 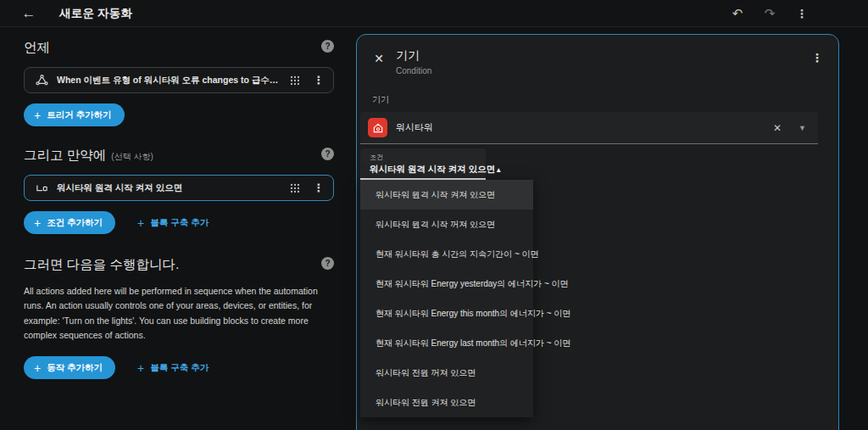 What do you see at coordinates (447, 195) in the screenshot?
I see `dropdown-item: 워시타워 원격 시작 켜져 있으면` at bounding box center [447, 195].